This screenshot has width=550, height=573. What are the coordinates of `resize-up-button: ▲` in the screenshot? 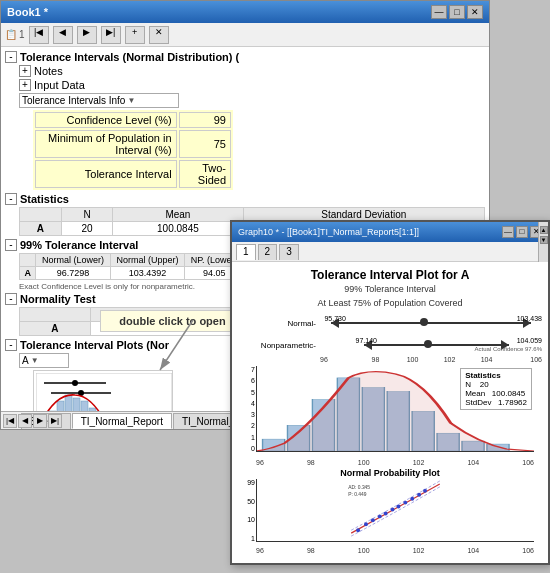 It's located at (544, 230).